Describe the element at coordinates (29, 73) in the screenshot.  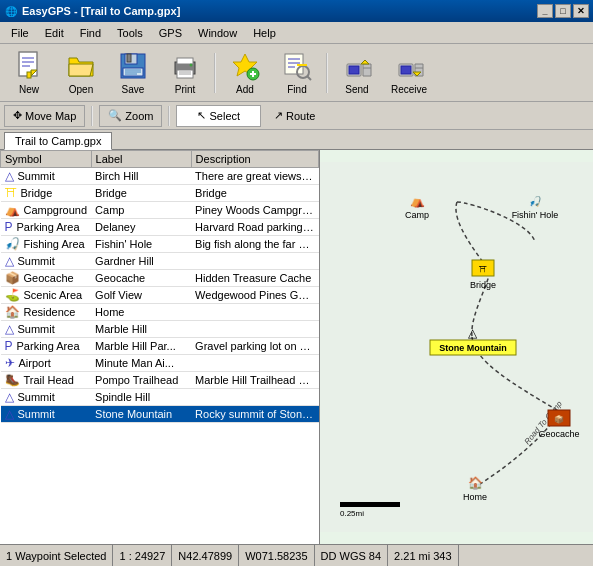
I see `new-button: New` at that location.